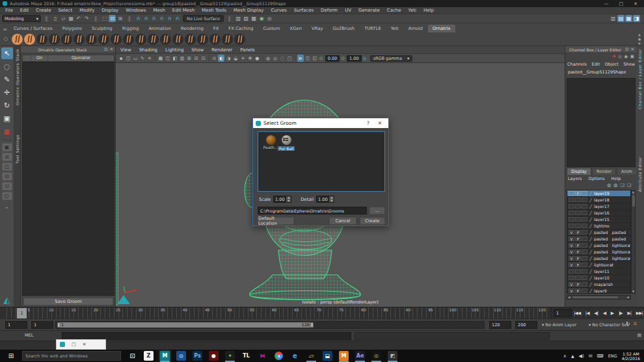 The height and width of the screenshot is (362, 644). Describe the element at coordinates (615, 185) in the screenshot. I see `move-layer-down-icon: ◍` at that location.